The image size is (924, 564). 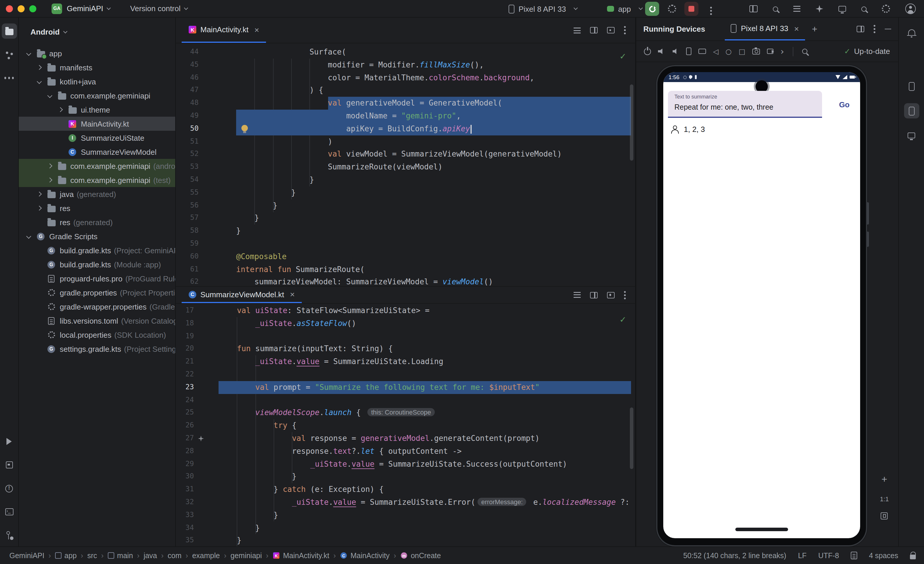 What do you see at coordinates (85, 8) in the screenshot?
I see `project-menu: GeminiAPI` at bounding box center [85, 8].